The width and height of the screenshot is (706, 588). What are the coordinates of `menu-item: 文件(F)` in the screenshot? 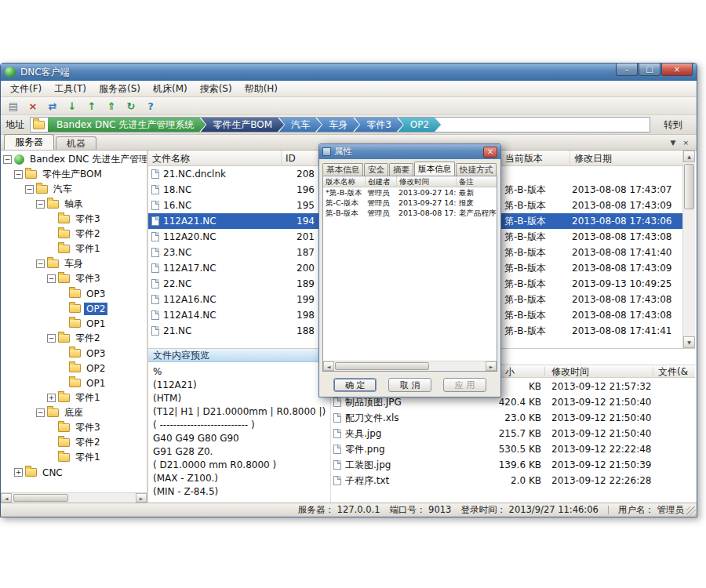 It's located at (26, 89).